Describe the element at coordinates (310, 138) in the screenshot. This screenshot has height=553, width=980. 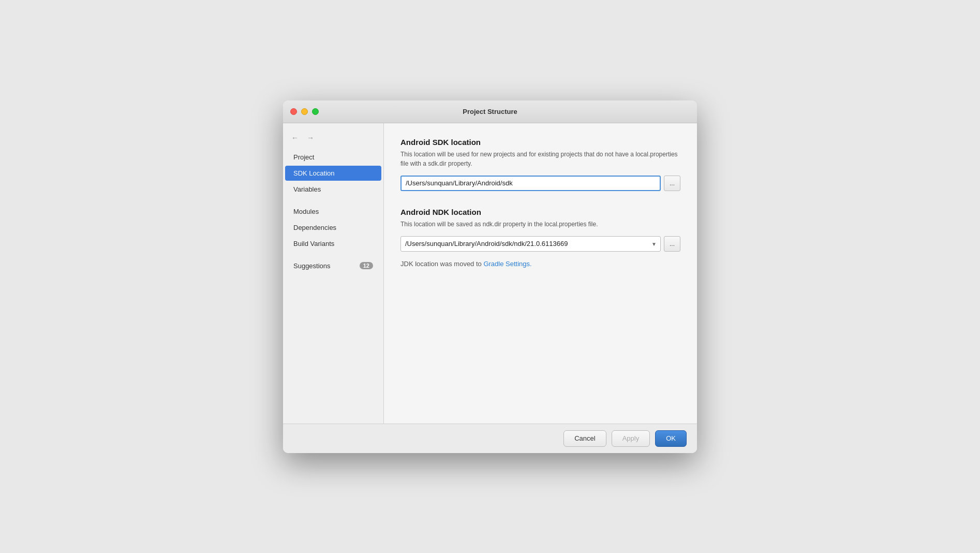
I see `nav-forward-button: →` at that location.